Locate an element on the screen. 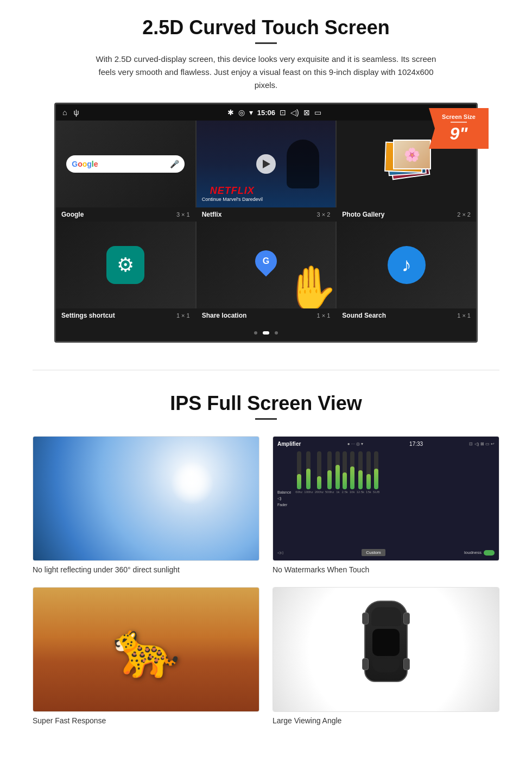 The width and height of the screenshot is (532, 757). google-search-bar: Google 🎤 is located at coordinates (125, 164).